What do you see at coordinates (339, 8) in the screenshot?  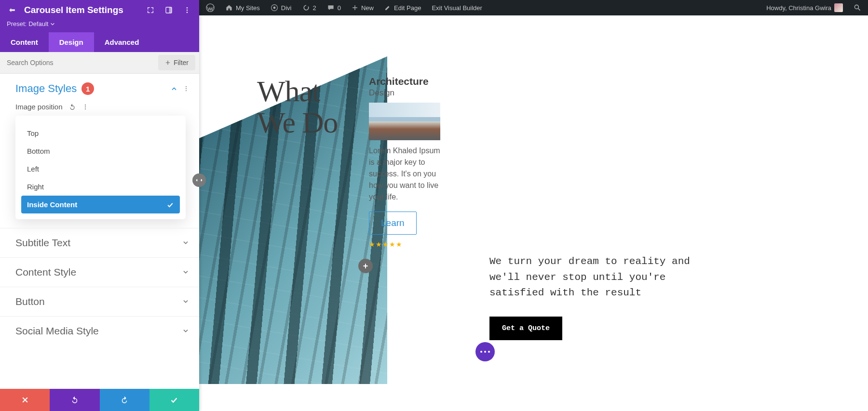 I see `comments-count: 0` at bounding box center [339, 8].